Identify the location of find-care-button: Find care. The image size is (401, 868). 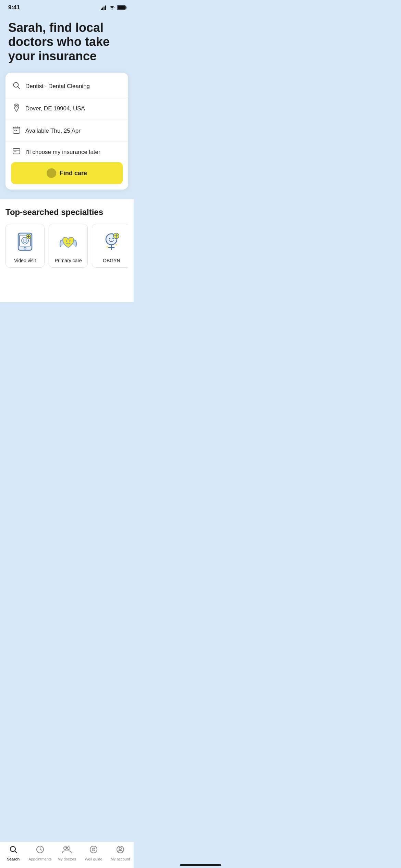
(67, 173).